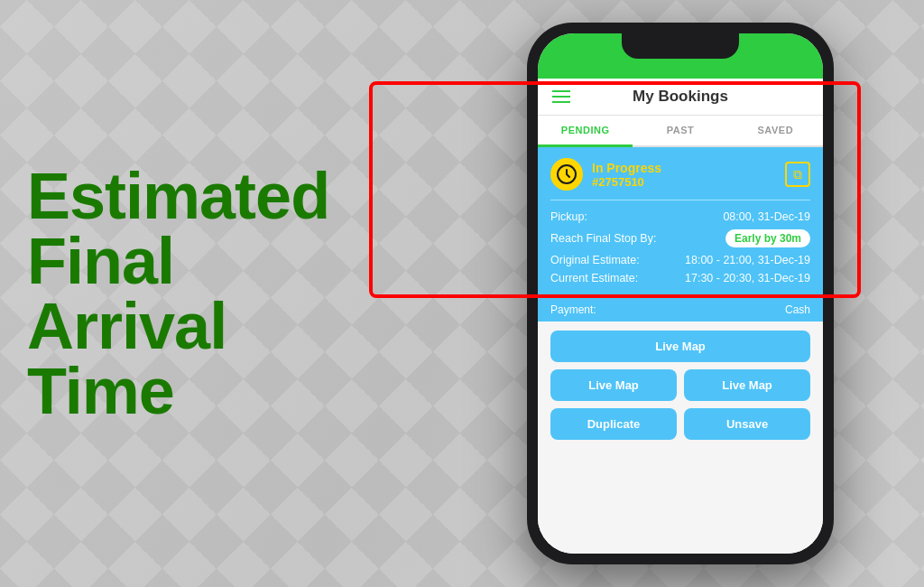 The width and height of the screenshot is (924, 587). Describe the element at coordinates (680, 347) in the screenshot. I see `live-map-full-button: Live Map` at that location.